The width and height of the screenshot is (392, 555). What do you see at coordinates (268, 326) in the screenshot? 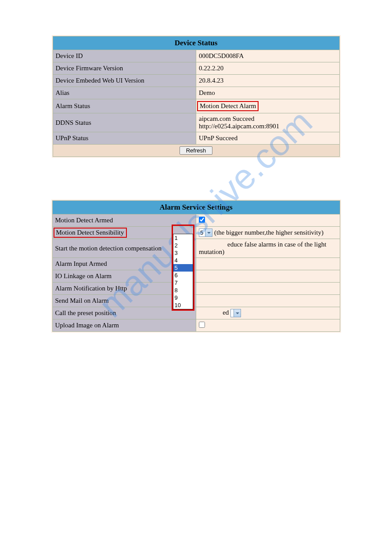
I see `row-upload-value` at bounding box center [268, 326].